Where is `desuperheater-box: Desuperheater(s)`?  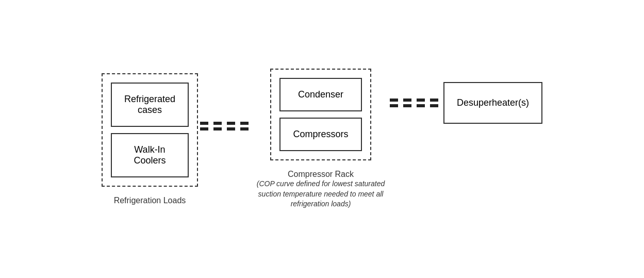
desuperheater-box: Desuperheater(s) is located at coordinates (493, 103).